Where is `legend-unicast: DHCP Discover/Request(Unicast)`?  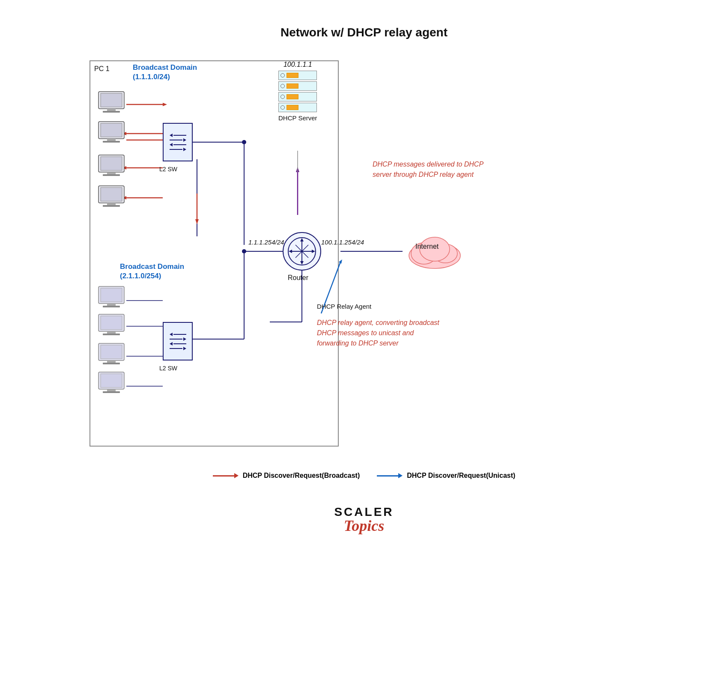 legend-unicast: DHCP Discover/Request(Unicast) is located at coordinates (446, 476).